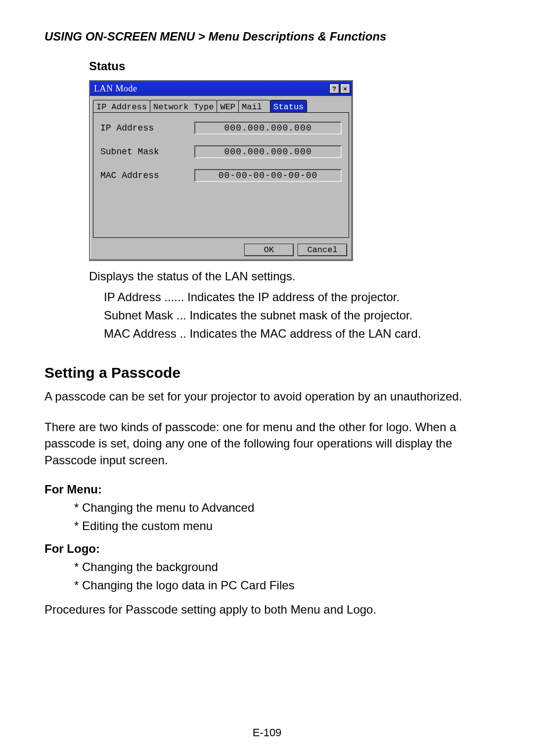 This screenshot has height=756, width=534. What do you see at coordinates (267, 373) in the screenshot?
I see `heading-setting-passcode: Setting a Passcode` at bounding box center [267, 373].